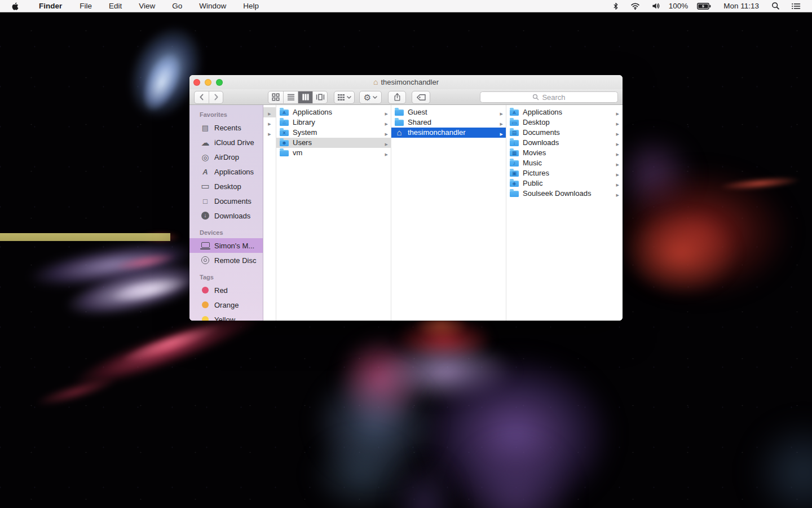 The width and height of the screenshot is (812, 508). What do you see at coordinates (421, 97) in the screenshot?
I see `tags-button` at bounding box center [421, 97].